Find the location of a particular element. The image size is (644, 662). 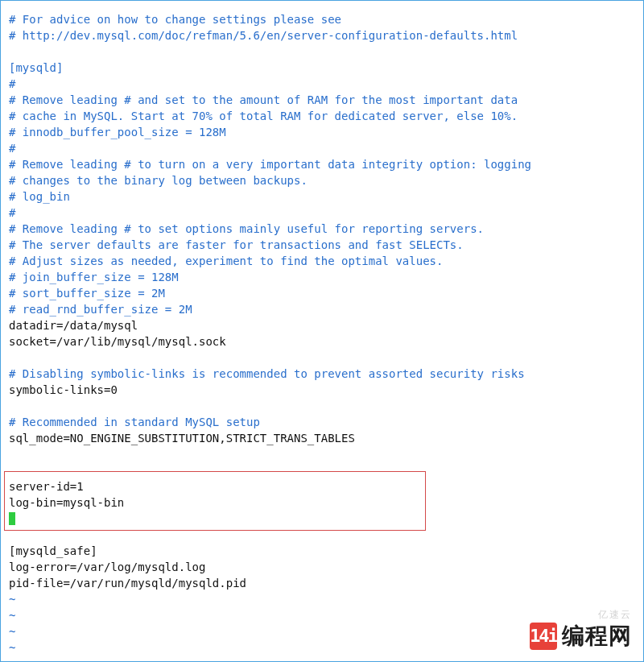

code-line: # log_bin is located at coordinates (322, 197).